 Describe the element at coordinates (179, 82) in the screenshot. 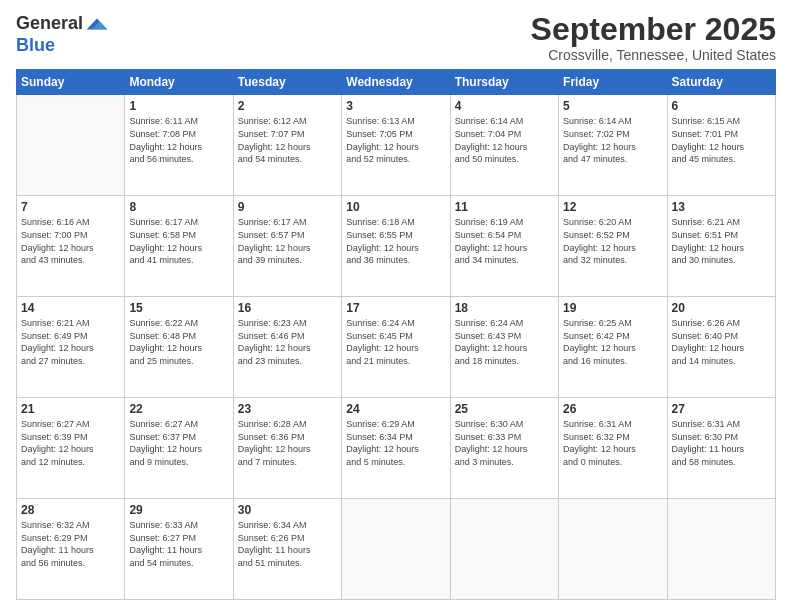

I see `header-monday: Monday` at that location.